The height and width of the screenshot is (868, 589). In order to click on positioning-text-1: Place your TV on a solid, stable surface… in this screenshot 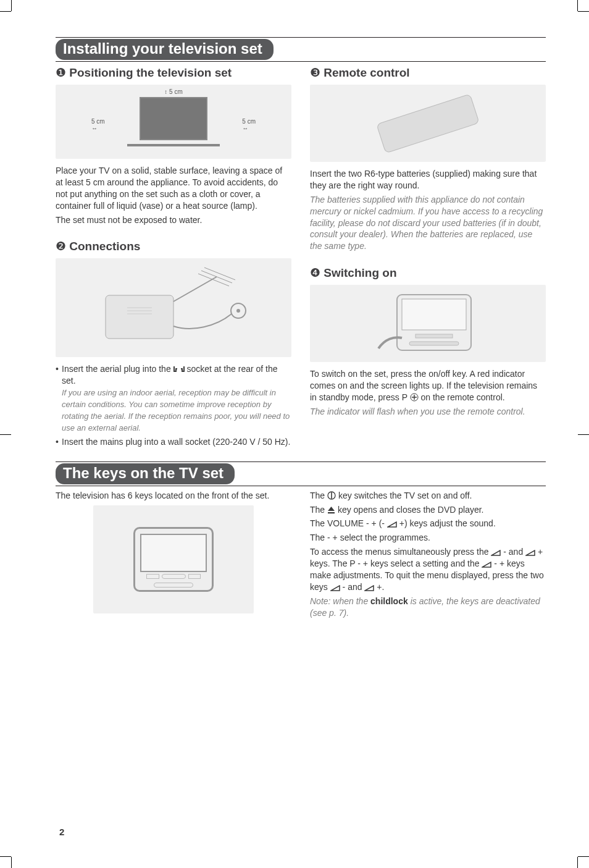, I will do `click(173, 188)`.